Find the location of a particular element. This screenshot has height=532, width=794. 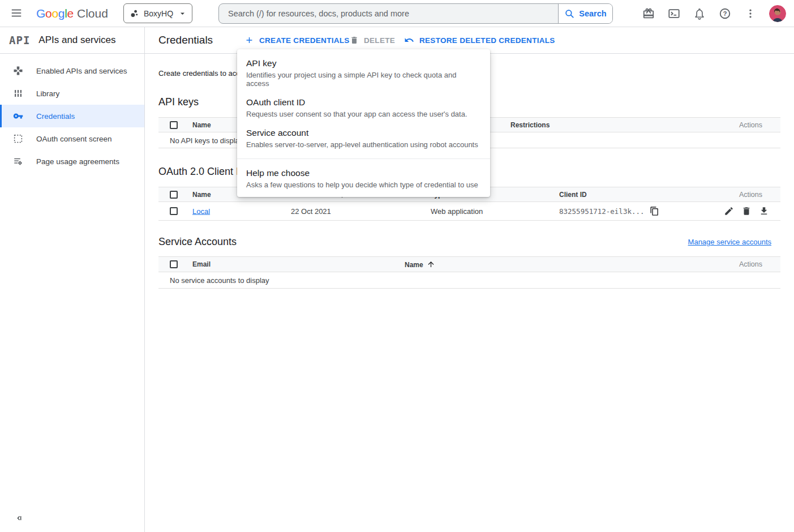

project-logo-icon is located at coordinates (135, 14).